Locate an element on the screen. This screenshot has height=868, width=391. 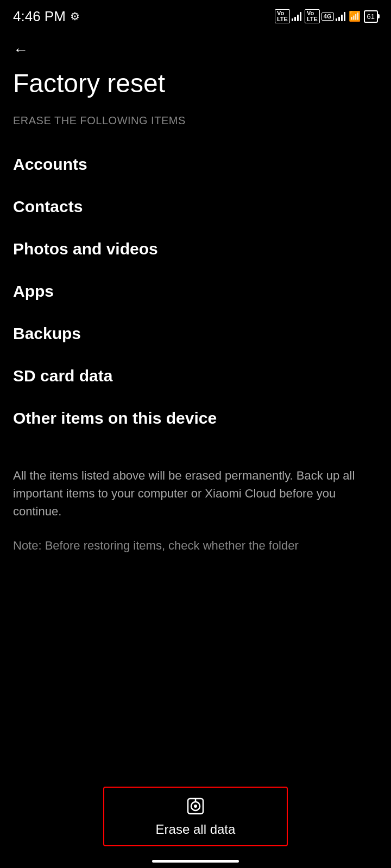
4g-badge: 4G is located at coordinates (328, 16).